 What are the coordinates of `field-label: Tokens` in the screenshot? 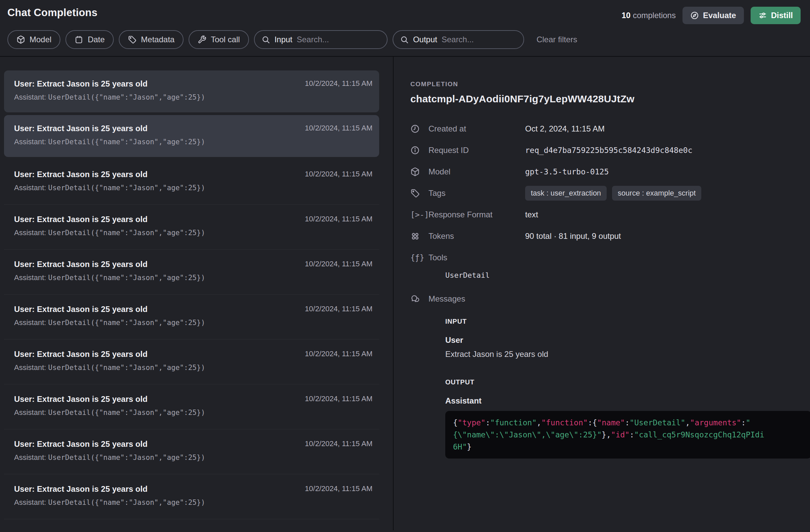 It's located at (477, 236).